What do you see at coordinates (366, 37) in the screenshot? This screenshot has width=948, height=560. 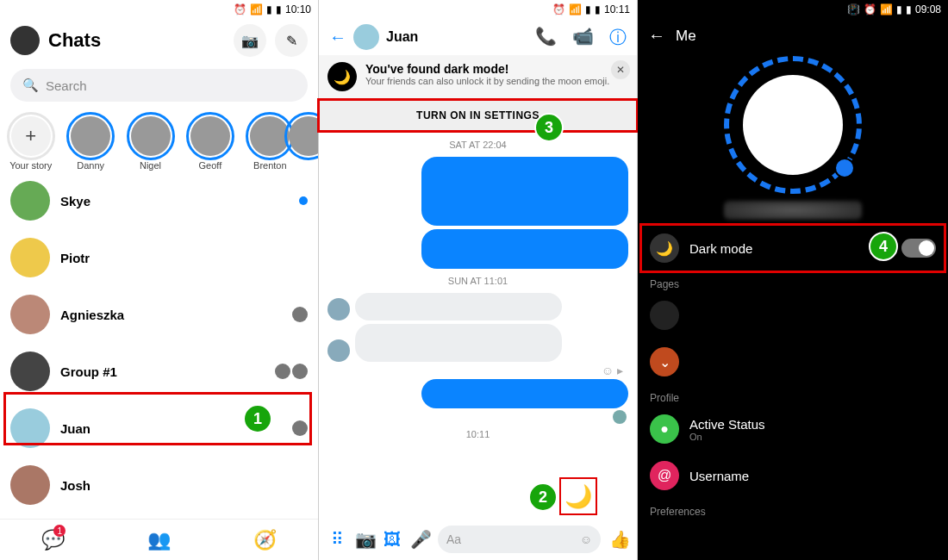 I see `contact-avatar` at bounding box center [366, 37].